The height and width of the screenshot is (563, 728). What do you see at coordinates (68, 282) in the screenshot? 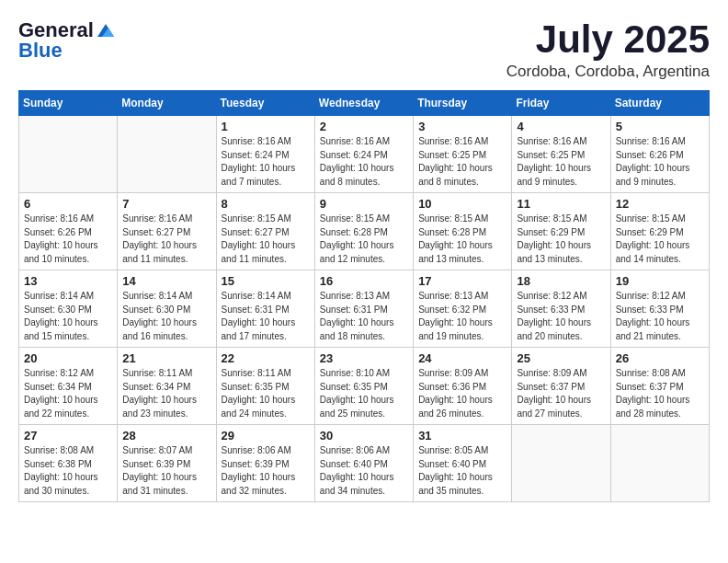
I see `day-number: 13` at bounding box center [68, 282].